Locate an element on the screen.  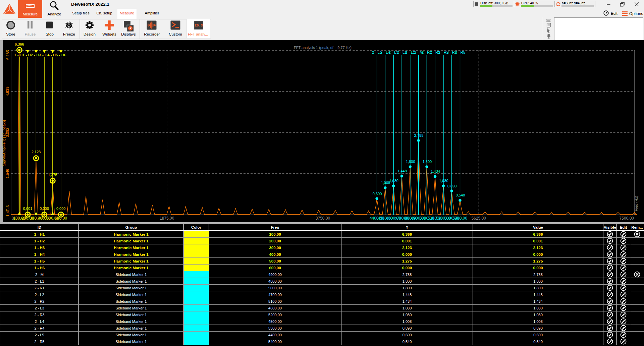
svg-text: 2 - L1 is located at coordinates (410, 52).